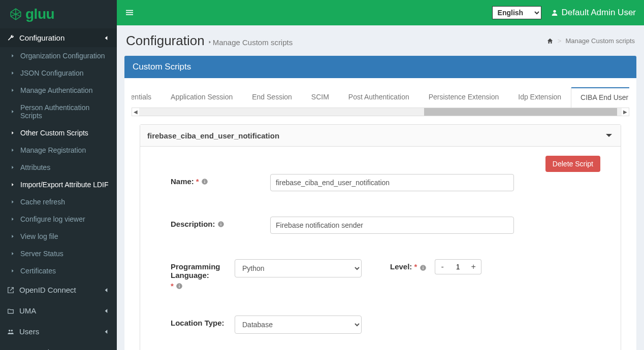 This screenshot has width=644, height=350. I want to click on description-label: Description:, so click(216, 222).